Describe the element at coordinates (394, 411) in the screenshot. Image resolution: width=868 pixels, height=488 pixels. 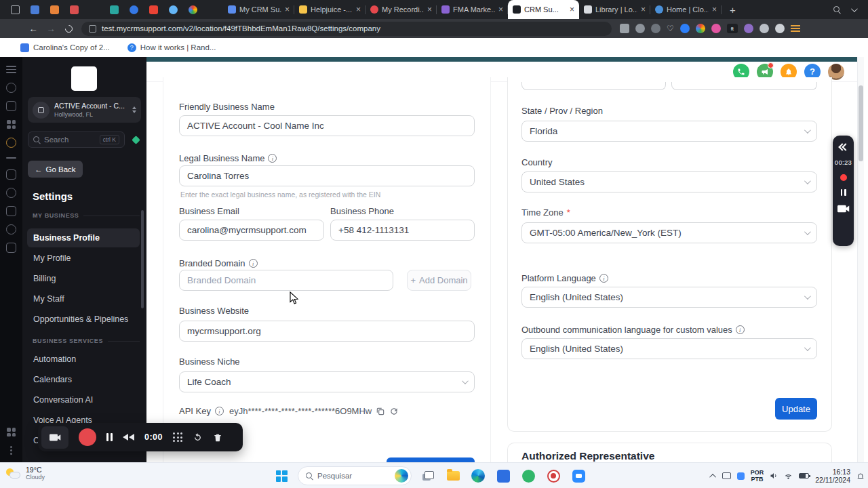
I see `refresh-icon` at that location.